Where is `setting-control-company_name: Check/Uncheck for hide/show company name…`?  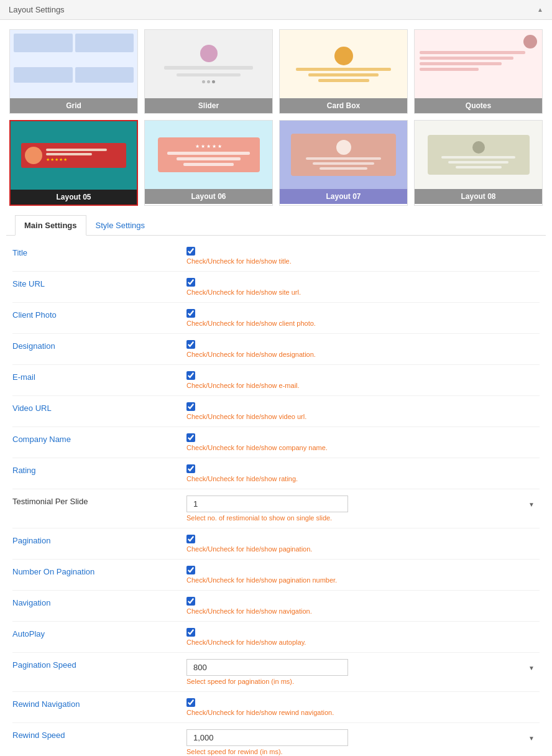
setting-control-company_name: Check/Uncheck for hide/show company name… is located at coordinates (363, 443).